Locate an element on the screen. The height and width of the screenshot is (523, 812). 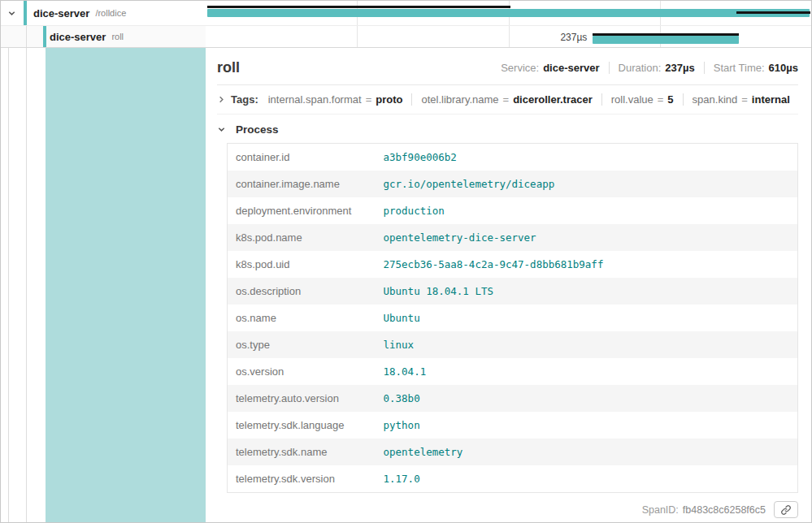
kv-value: opentelemetry-dice-server is located at coordinates (587, 237).